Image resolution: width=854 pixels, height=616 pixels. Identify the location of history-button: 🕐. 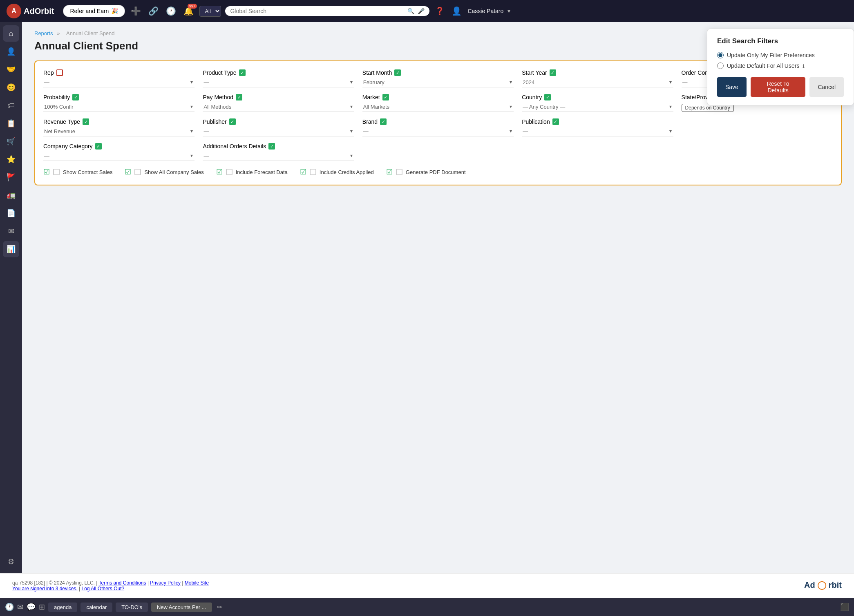
(171, 11).